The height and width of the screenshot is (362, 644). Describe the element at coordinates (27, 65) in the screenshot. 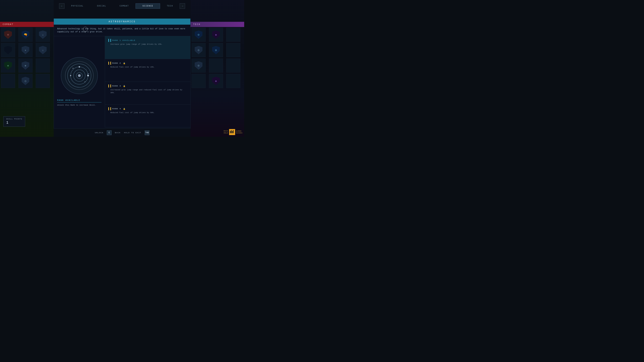

I see `combat-skill-row-3: ◈ ◈` at that location.